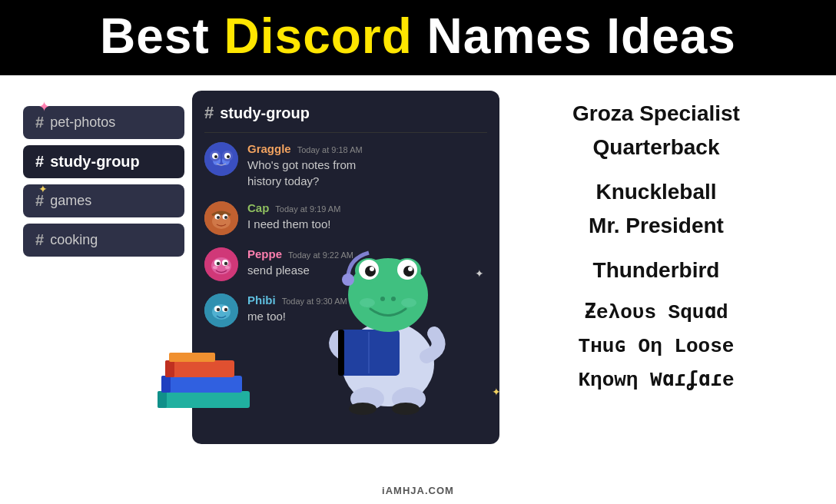 This screenshot has height=504, width=836. I want to click on title-part1: Best, so click(162, 36).